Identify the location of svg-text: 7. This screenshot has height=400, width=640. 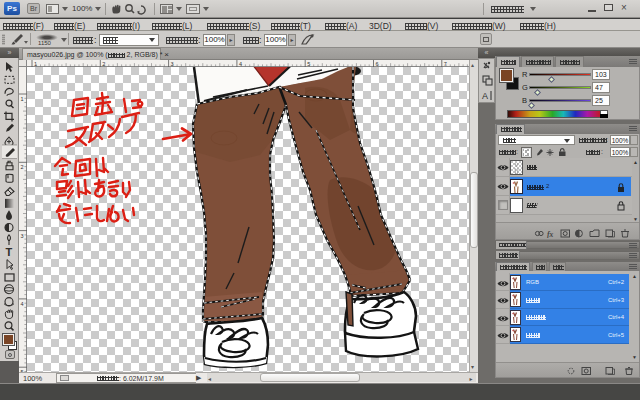
(446, 64).